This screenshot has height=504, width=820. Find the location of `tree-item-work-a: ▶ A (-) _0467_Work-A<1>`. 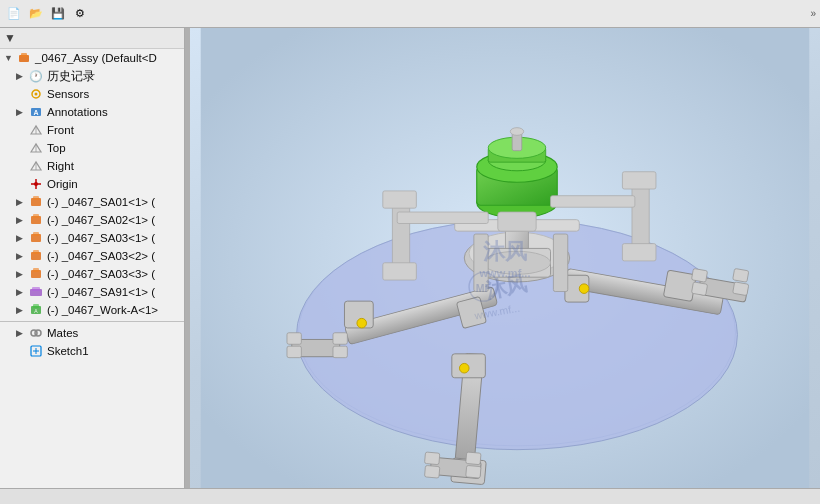

tree-item-work-a: ▶ A (-) _0467_Work-A<1> is located at coordinates (92, 310).